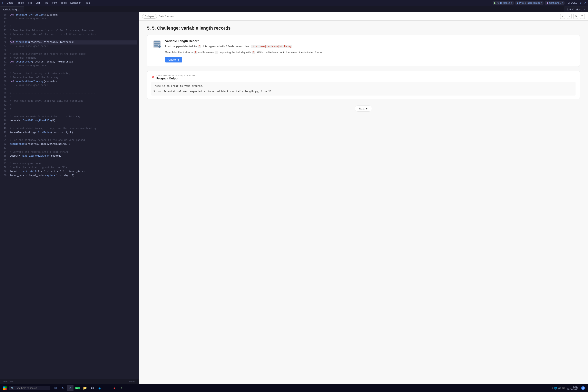 The image size is (588, 392). Describe the element at coordinates (364, 85) in the screenshot. I see `program-output-card: ✕ LAST RUN on 10/10/2020, 9:17:54 AM Pro…` at that location.